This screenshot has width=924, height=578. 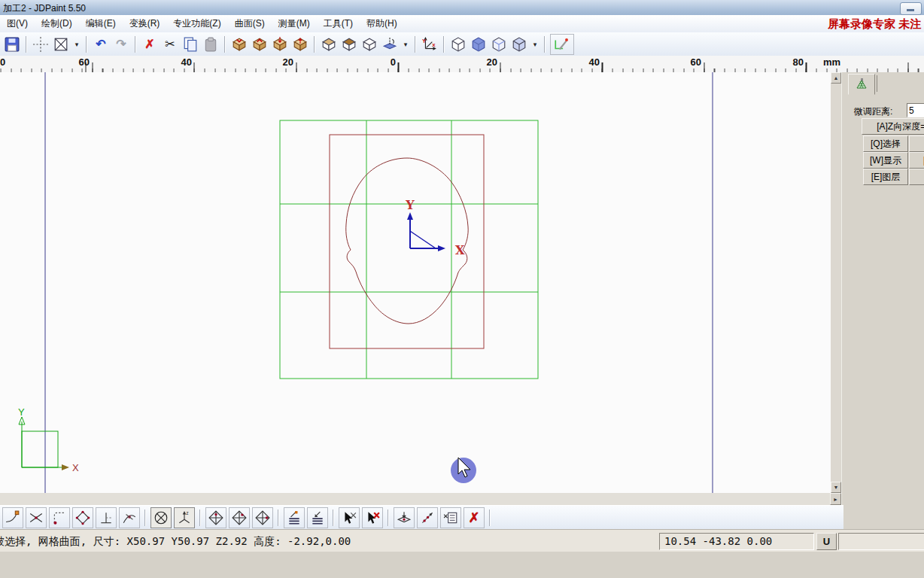 What do you see at coordinates (144, 24) in the screenshot?
I see `menu-transform: 变换(R)` at bounding box center [144, 24].